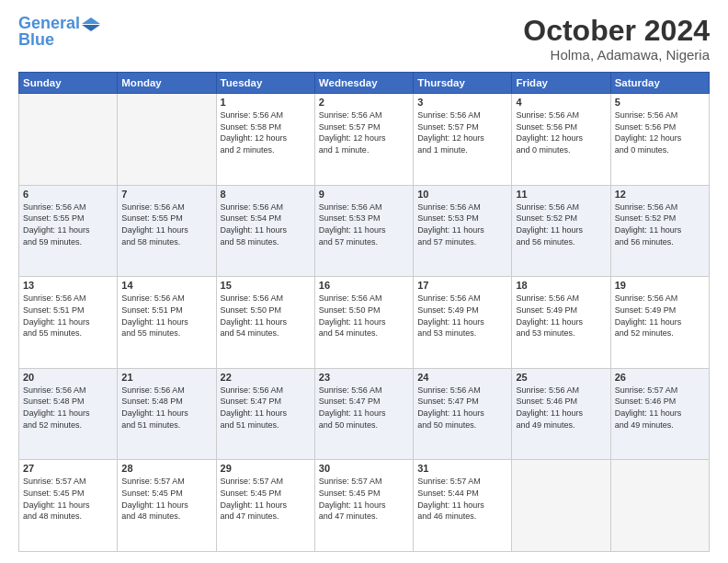 The image size is (728, 563). What do you see at coordinates (265, 231) in the screenshot?
I see `cell-w1-d2: 8Sunrise: 5:56 AM Sunset: 5:54 PM Daylig…` at bounding box center [265, 231].